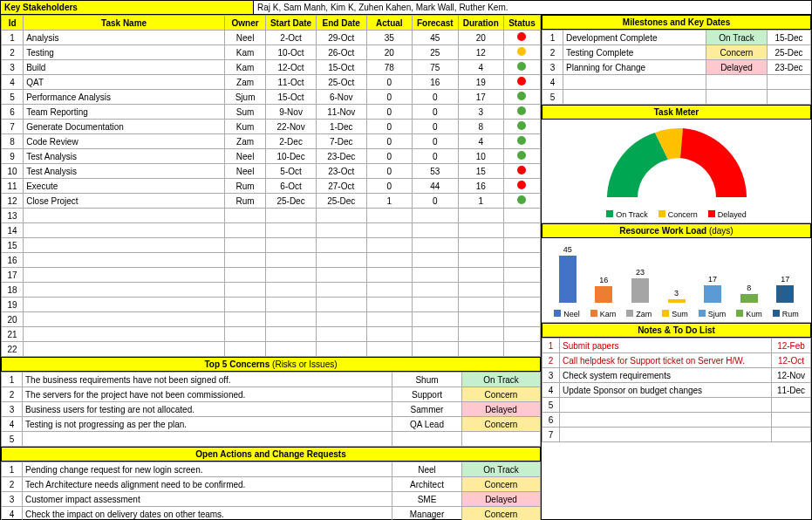  What do you see at coordinates (677, 346) in the screenshot?
I see `table-row: 1Submit papers12-Feb` at bounding box center [677, 346].